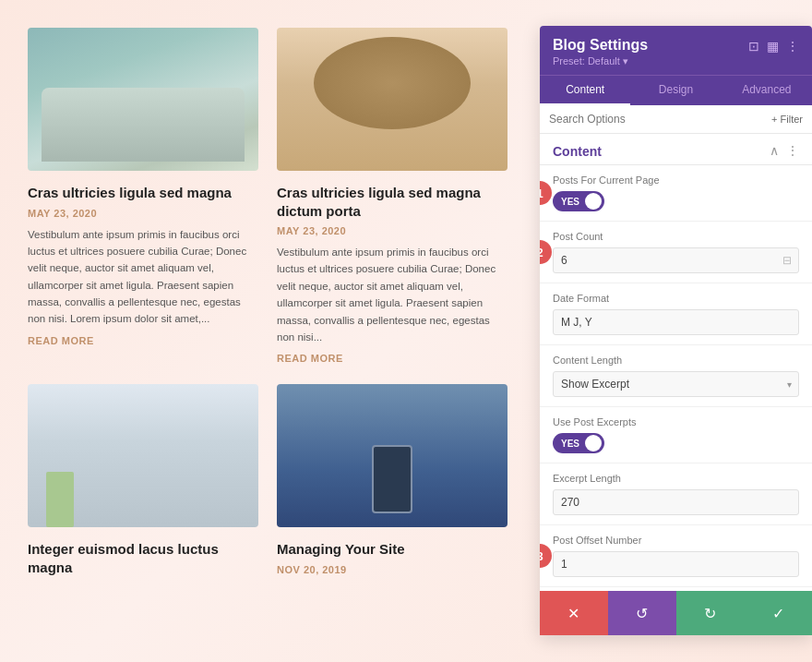 Image resolution: width=812 pixels, height=662 pixels. Describe the element at coordinates (793, 46) in the screenshot. I see `panel-icon-more: ⋮` at that location.